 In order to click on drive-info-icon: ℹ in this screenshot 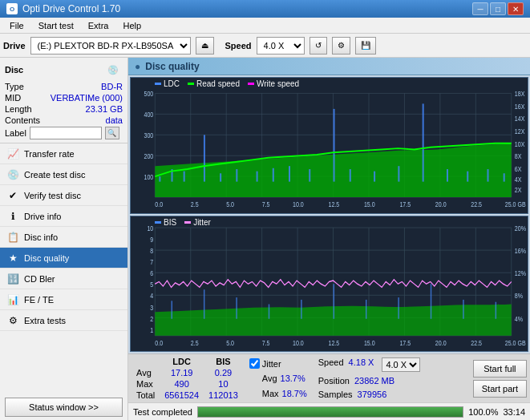, I will do `click(13, 216)`.